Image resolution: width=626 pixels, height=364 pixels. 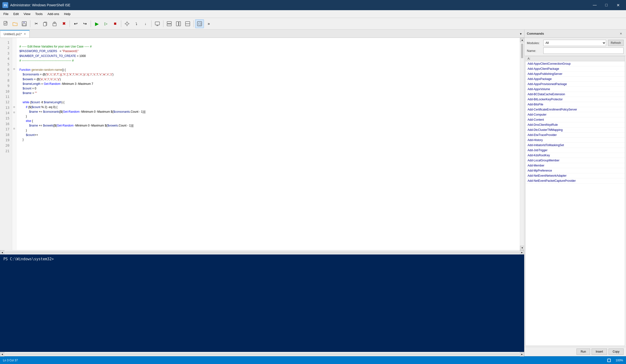 What do you see at coordinates (534, 51) in the screenshot?
I see `name-label: Name:` at bounding box center [534, 51].